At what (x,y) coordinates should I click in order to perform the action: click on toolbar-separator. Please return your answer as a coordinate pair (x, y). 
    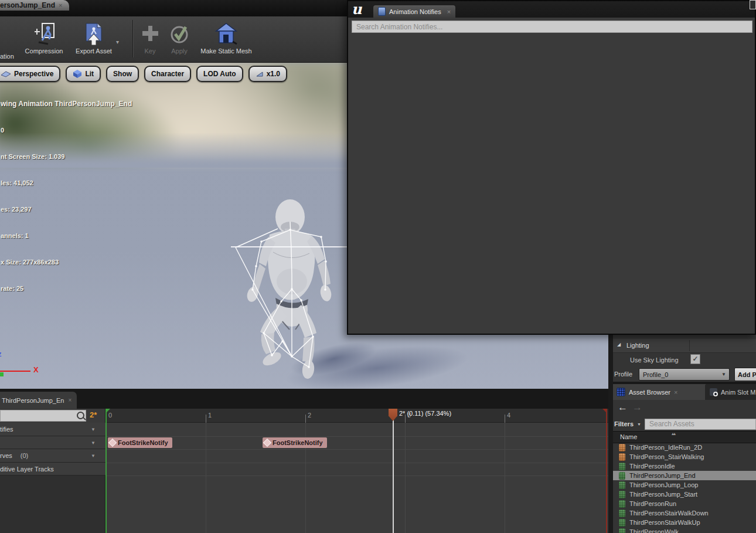
    Looking at the image, I should click on (133, 39).